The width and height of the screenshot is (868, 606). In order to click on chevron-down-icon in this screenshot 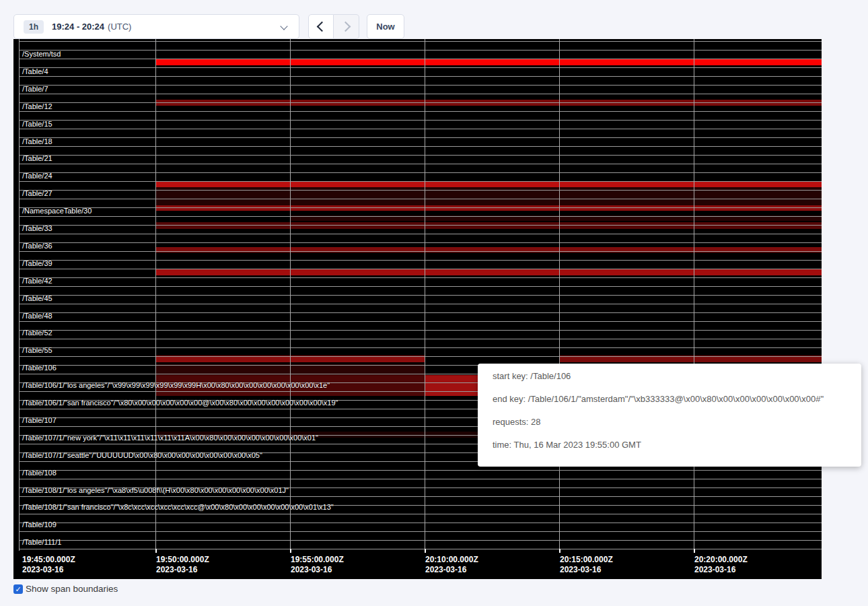, I will do `click(284, 26)`.